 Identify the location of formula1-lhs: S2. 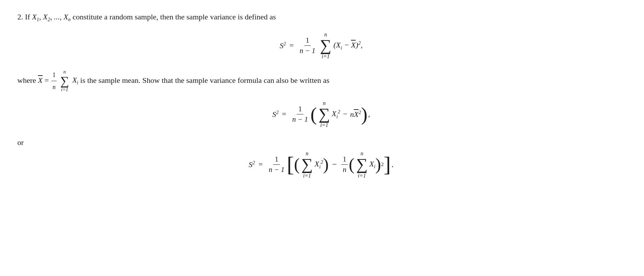
(283, 46).